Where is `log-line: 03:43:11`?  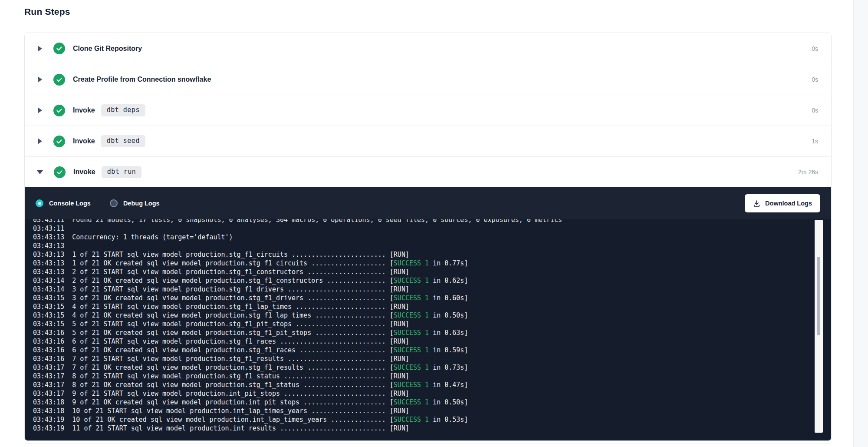
log-line: 03:43:11 is located at coordinates (432, 228).